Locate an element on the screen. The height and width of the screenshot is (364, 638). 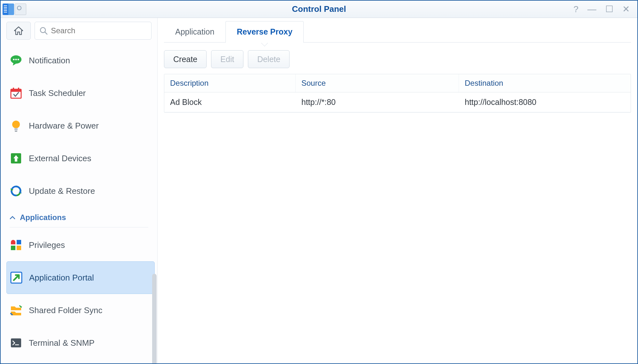
delete-button: Delete is located at coordinates (269, 59).